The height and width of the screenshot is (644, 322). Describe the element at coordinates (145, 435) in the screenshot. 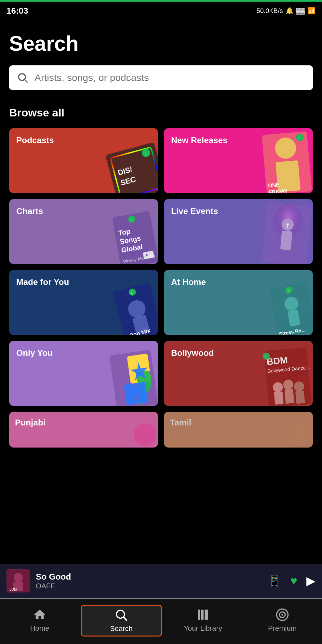

I see `punjabi-art` at that location.